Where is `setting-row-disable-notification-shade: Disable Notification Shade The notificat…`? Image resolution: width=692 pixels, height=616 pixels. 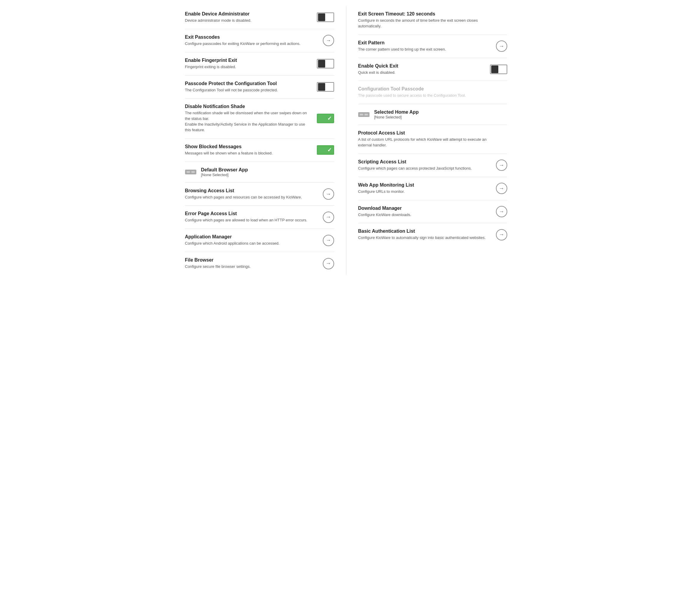
setting-row-disable-notification-shade: Disable Notification Shade The notificat… is located at coordinates (260, 119).